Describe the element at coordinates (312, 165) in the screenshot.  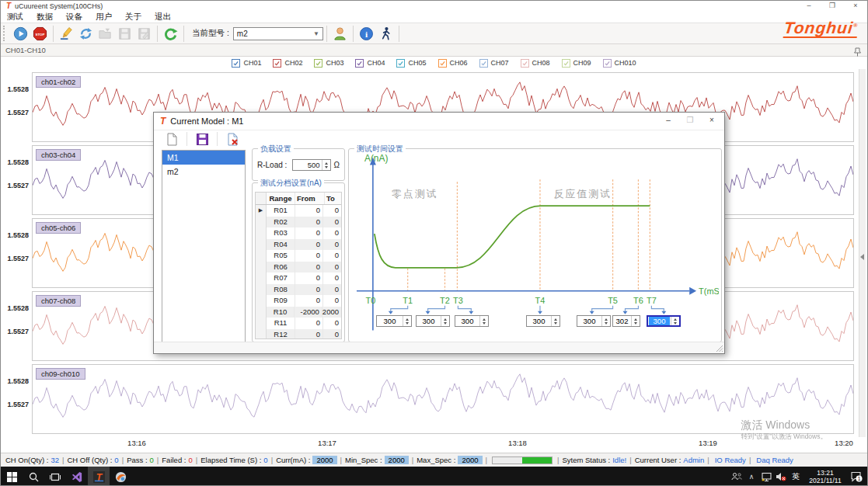
I see `rload-input: 500` at that location.